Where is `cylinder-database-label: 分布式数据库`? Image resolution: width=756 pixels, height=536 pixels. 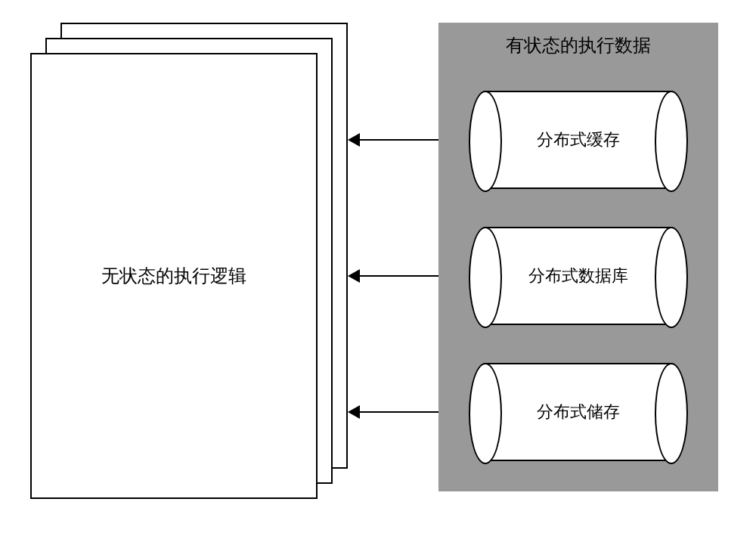 cylinder-database-label: 分布式数据库 is located at coordinates (578, 276).